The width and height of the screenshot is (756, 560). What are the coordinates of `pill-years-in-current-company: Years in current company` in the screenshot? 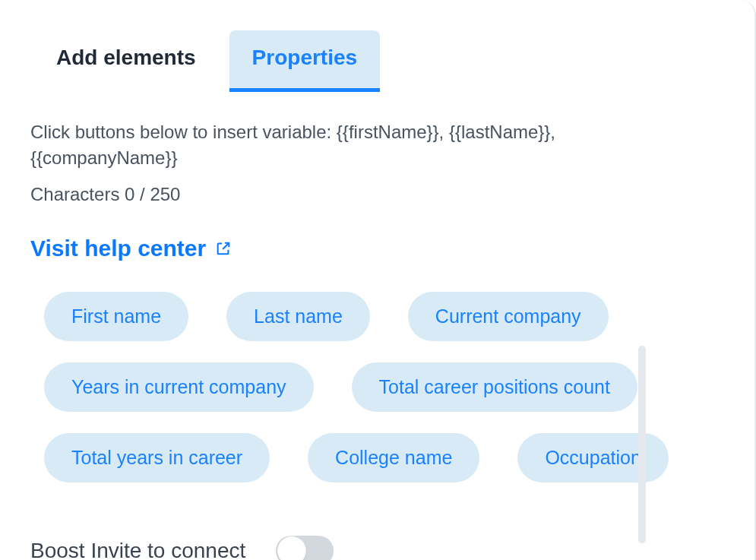 It's located at (179, 388).